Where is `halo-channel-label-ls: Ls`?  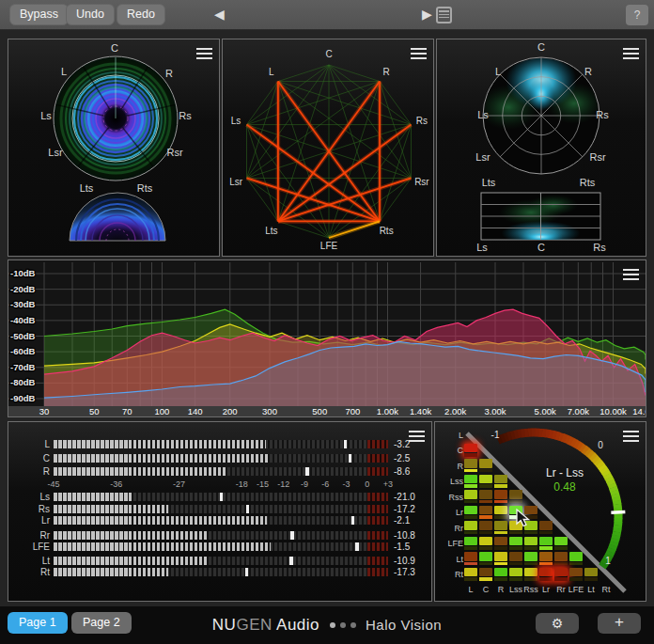
halo-channel-label-ls: Ls is located at coordinates (46, 116).